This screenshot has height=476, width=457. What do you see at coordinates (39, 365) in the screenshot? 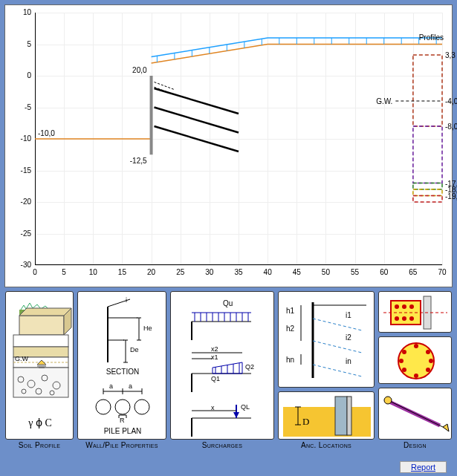
I see `soil-profile-card: G.W γ ϕ C` at bounding box center [39, 365].